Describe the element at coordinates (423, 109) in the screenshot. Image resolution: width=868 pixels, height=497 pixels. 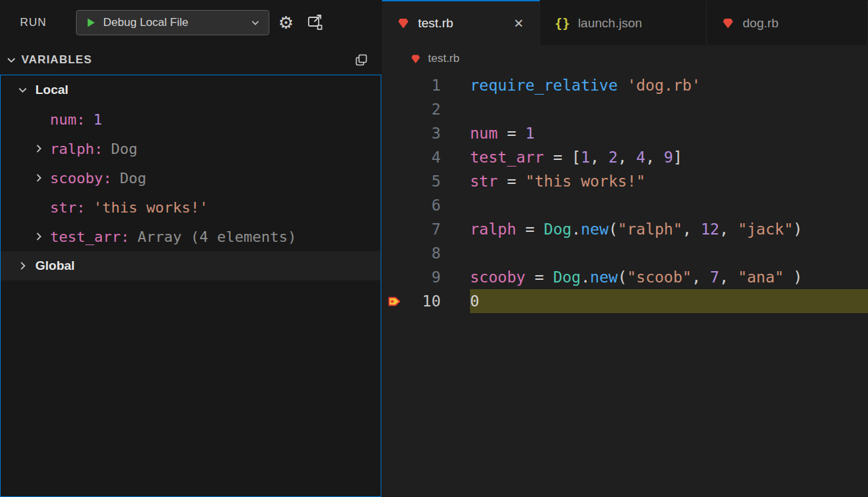
I see `line-number: 2` at that location.